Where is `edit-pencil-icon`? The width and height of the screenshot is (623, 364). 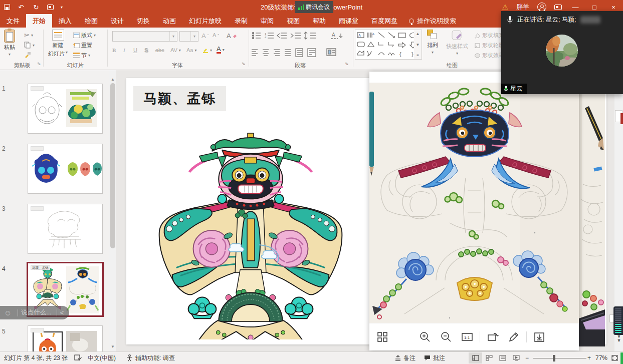
edit-pencil-icon is located at coordinates (514, 337).